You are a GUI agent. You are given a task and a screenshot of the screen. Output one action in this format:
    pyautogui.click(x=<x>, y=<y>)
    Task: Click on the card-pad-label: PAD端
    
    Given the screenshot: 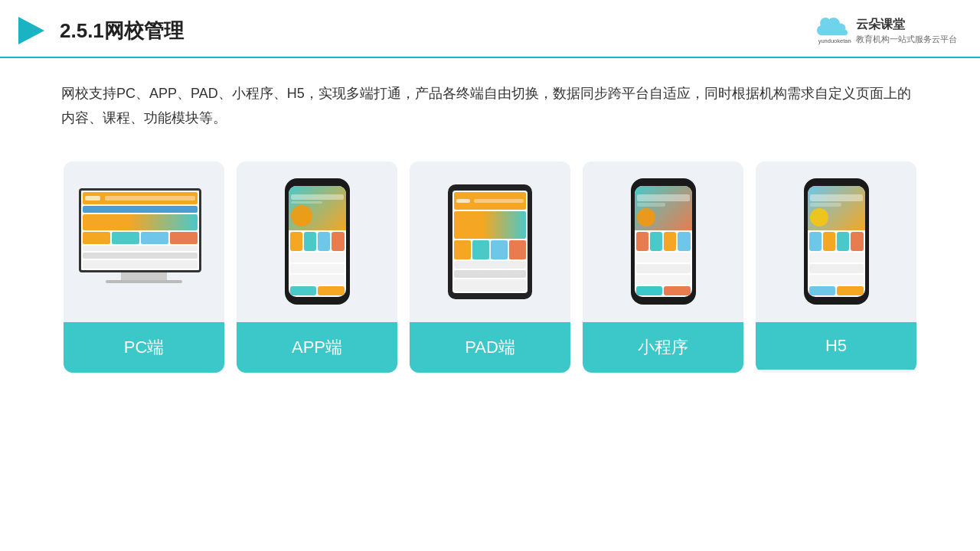 What is the action you would take?
    pyautogui.click(x=490, y=347)
    